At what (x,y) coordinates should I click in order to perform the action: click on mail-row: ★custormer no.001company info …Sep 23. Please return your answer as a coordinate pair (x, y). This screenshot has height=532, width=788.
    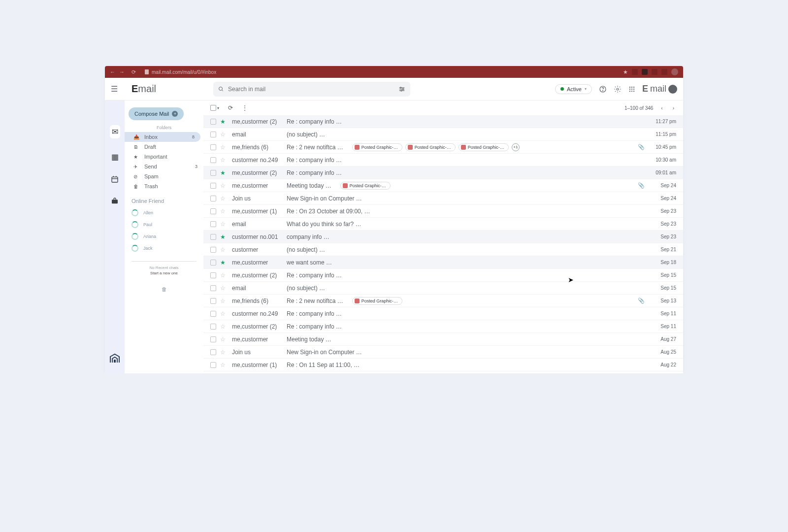
    Looking at the image, I should click on (443, 237).